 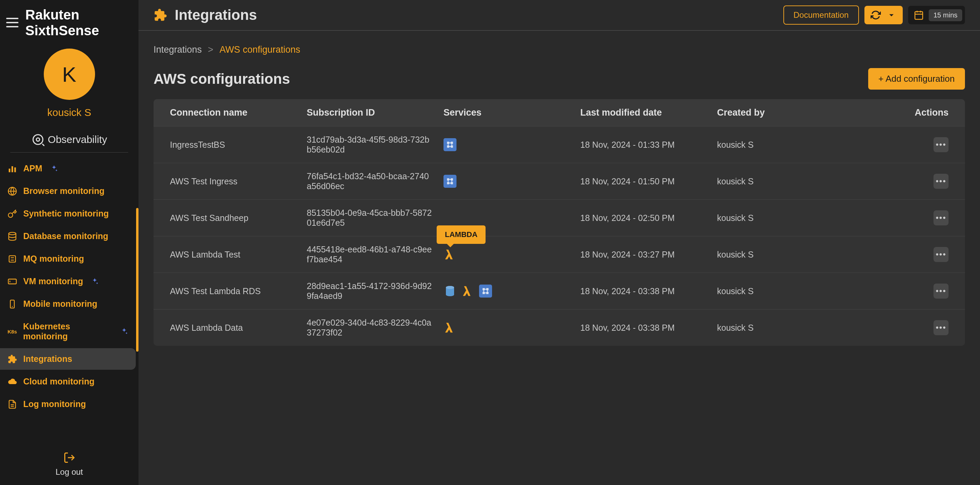 What do you see at coordinates (216, 15) in the screenshot?
I see `topbar-title: Integrations` at bounding box center [216, 15].